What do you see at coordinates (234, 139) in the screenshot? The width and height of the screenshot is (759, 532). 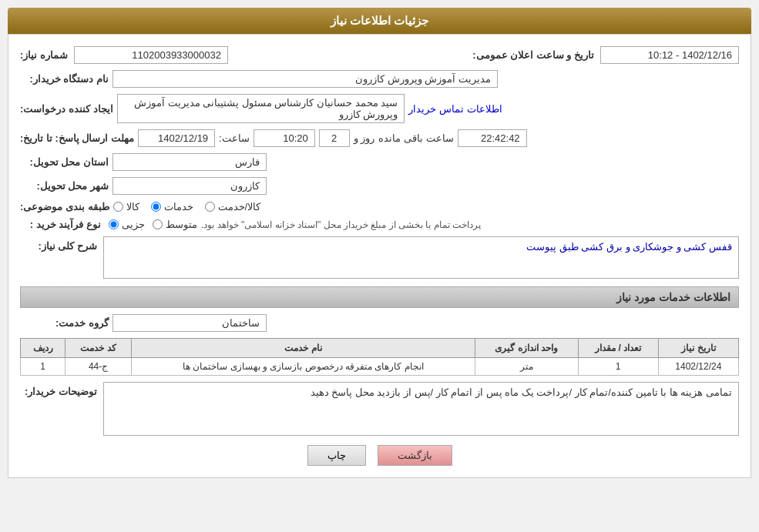 I see `mohlat-time-label: ساعت:` at bounding box center [234, 139].